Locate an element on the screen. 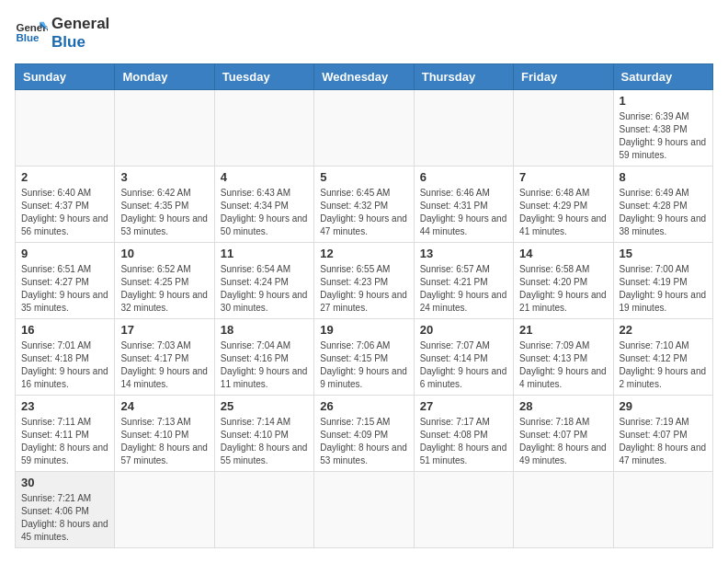  calendar-day: 30Sunrise: 7:21 AM Sunset: 4:06 PM Dayli… is located at coordinates (65, 510).